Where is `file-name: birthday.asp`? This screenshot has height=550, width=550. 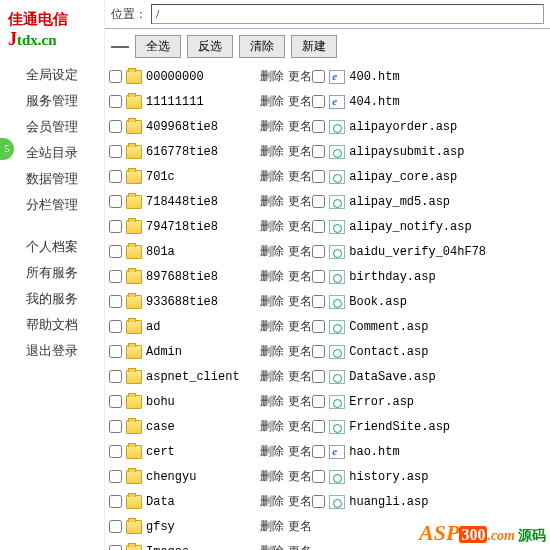 file-name: birthday.asp is located at coordinates (448, 277).